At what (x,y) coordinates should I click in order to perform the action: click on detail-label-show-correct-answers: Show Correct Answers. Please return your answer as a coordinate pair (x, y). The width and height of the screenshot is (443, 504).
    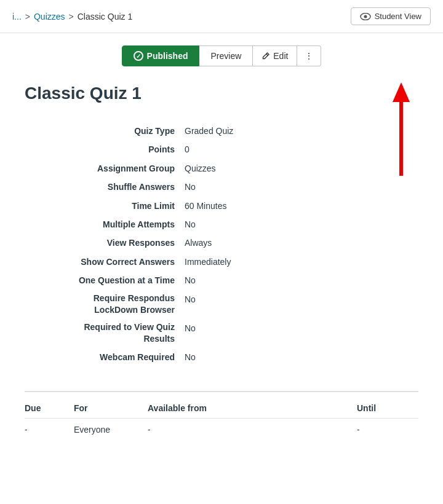
    Looking at the image, I should click on (105, 262).